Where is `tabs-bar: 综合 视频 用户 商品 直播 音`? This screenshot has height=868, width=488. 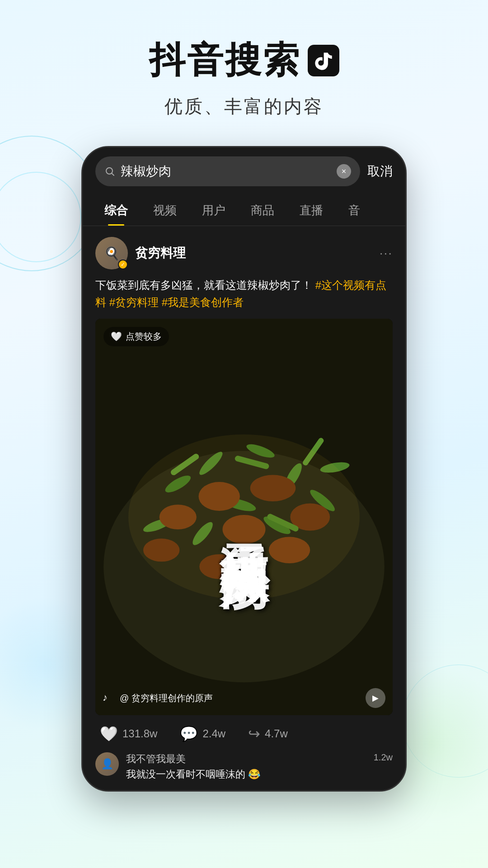
tabs-bar: 综合 视频 用户 商品 直播 音 is located at coordinates (244, 211).